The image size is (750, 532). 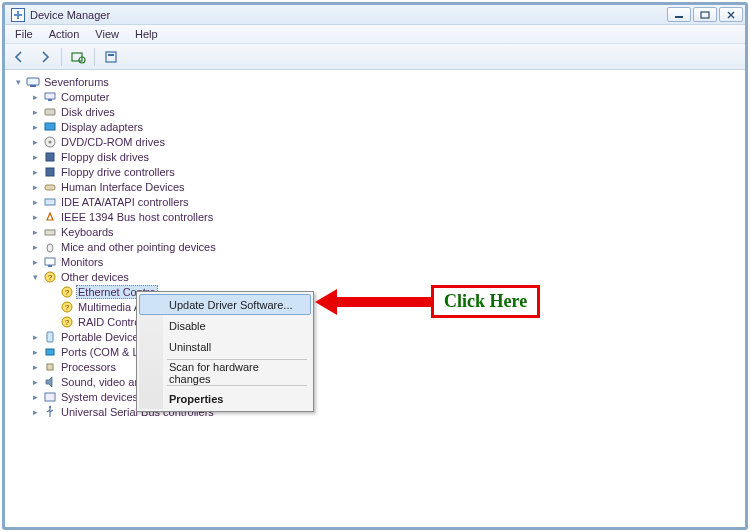 What do you see at coordinates (50, 112) in the screenshot?
I see `disk-icon` at bounding box center [50, 112].